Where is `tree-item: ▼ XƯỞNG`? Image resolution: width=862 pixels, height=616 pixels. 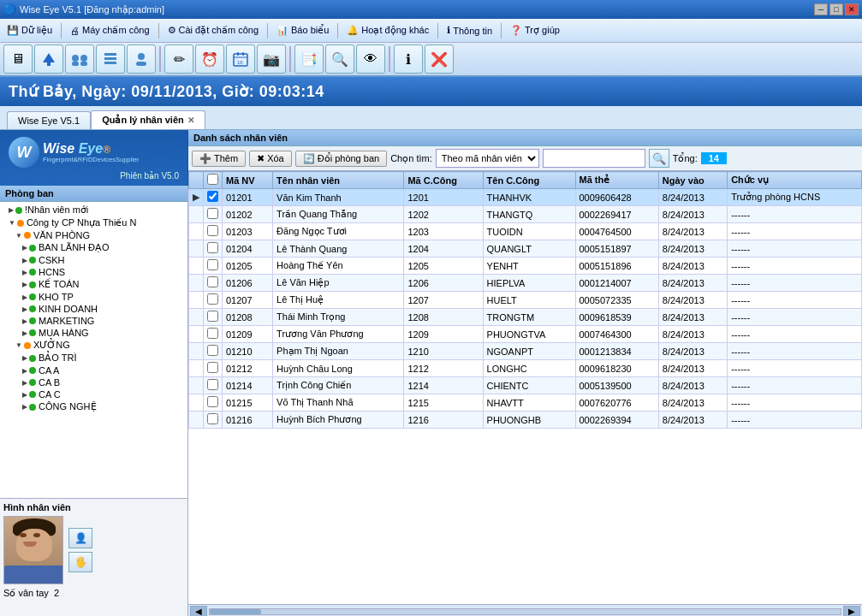
tree-item: ▼ XƯỞNG is located at coordinates (94, 346).